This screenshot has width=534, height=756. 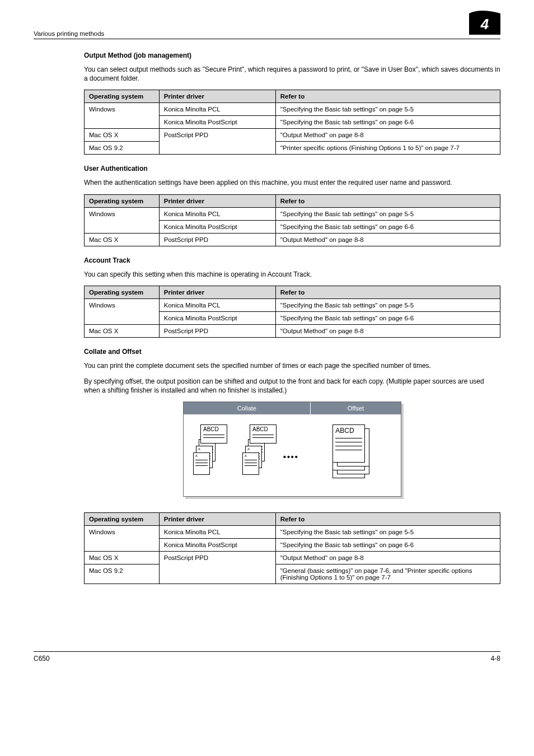 What do you see at coordinates (69, 34) in the screenshot?
I see `header-section-title: Various printing methods` at bounding box center [69, 34].